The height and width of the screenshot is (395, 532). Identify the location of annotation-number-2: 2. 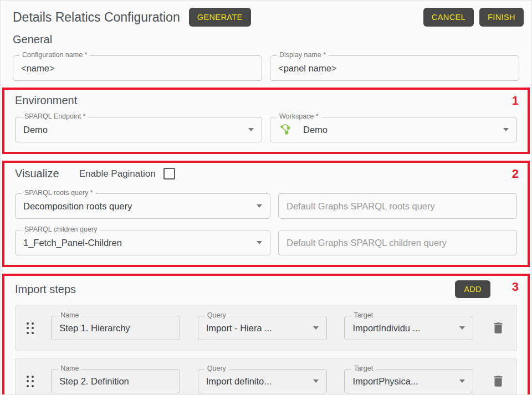
(515, 174).